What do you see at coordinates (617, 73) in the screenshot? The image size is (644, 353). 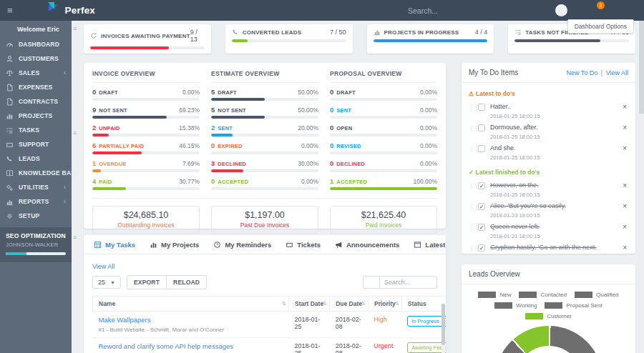 I see `todo-view-all-link: View All` at bounding box center [617, 73].